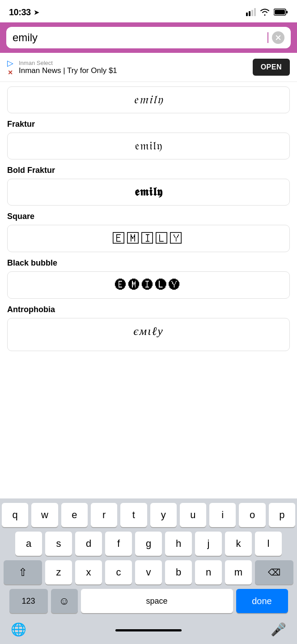 The width and height of the screenshot is (297, 644). What do you see at coordinates (251, 12) in the screenshot?
I see `signal-icon` at bounding box center [251, 12].